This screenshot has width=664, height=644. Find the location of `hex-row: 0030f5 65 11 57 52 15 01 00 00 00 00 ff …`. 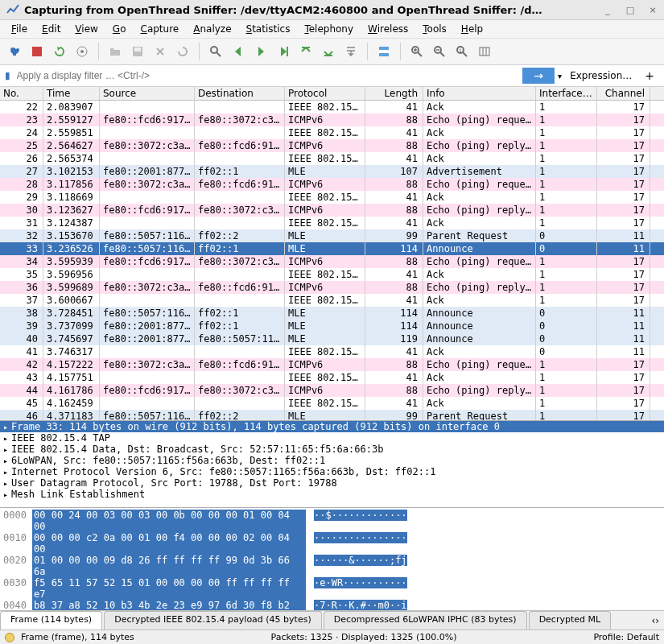

hex-row: 0030f5 65 11 57 52 15 01 00 00 00 00 ff … is located at coordinates (332, 588).